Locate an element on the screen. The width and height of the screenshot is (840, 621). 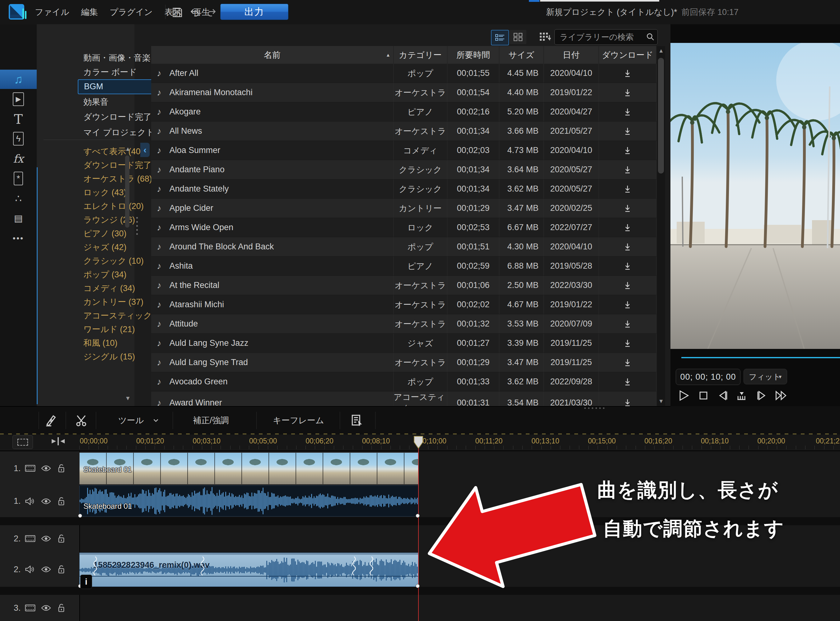
app-logo-icon is located at coordinates (18, 12).